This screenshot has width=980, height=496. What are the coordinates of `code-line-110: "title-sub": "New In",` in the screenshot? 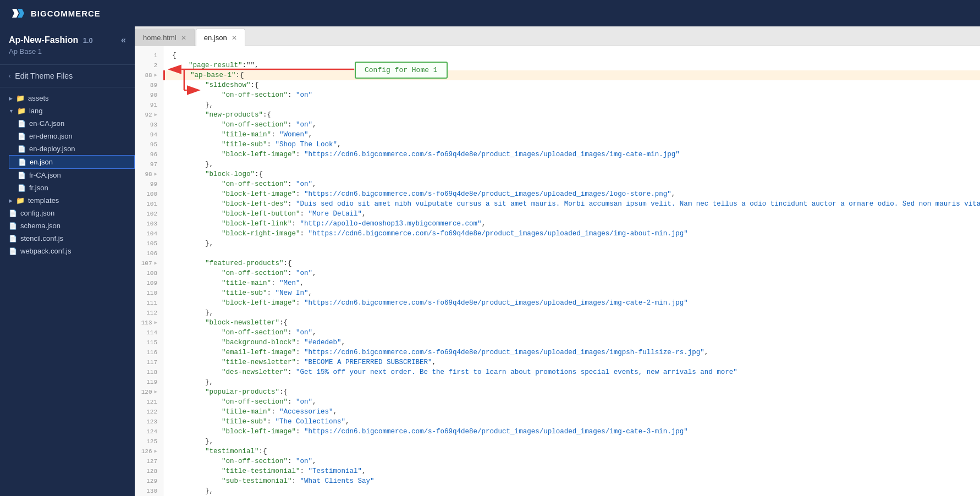 It's located at (572, 293).